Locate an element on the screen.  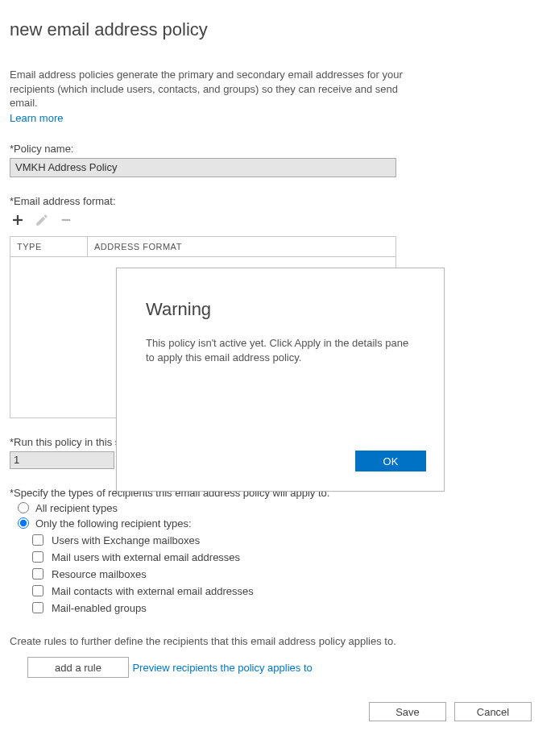
remove-icon is located at coordinates (66, 220).